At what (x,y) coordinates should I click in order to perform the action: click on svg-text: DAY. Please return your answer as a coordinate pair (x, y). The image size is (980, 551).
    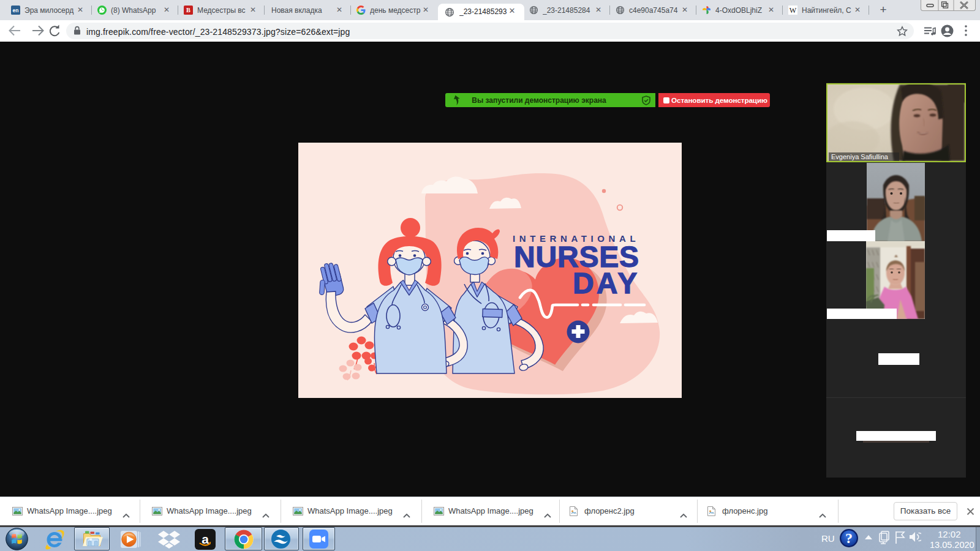
    Looking at the image, I should click on (606, 283).